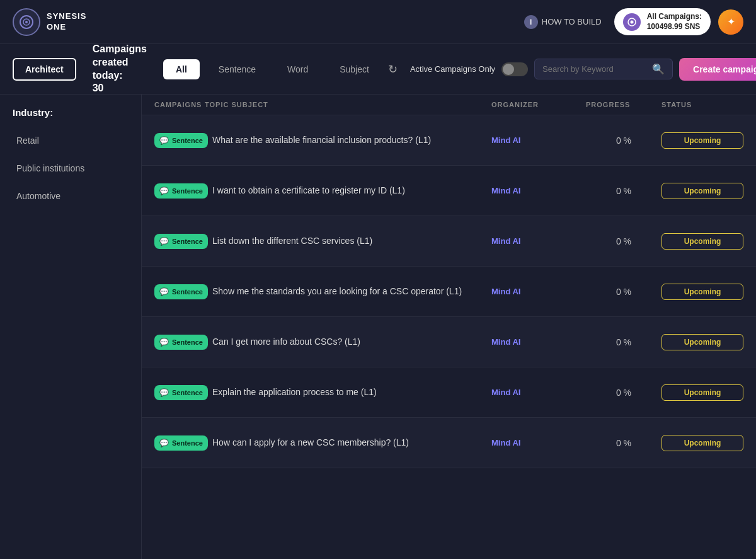 The height and width of the screenshot is (559, 756). I want to click on app-header: SYNESIS ONE i HOW TO BUILD All Campaigns…, so click(378, 22).